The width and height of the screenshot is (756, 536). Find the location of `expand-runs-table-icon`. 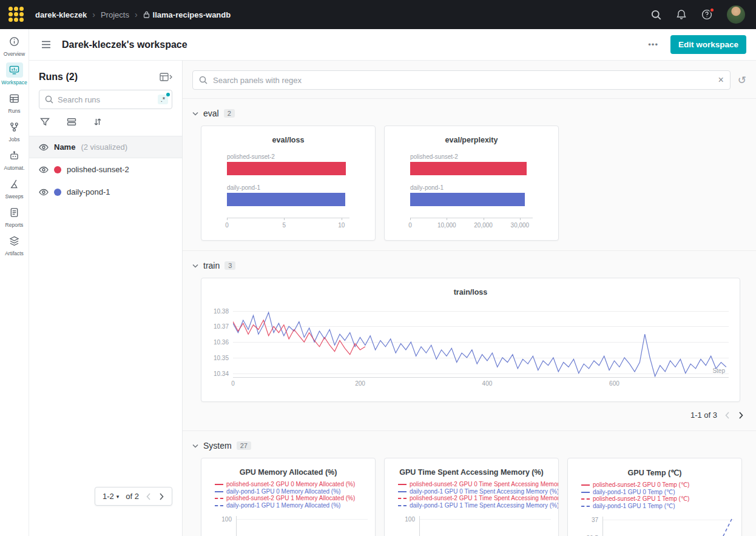

expand-runs-table-icon is located at coordinates (166, 77).